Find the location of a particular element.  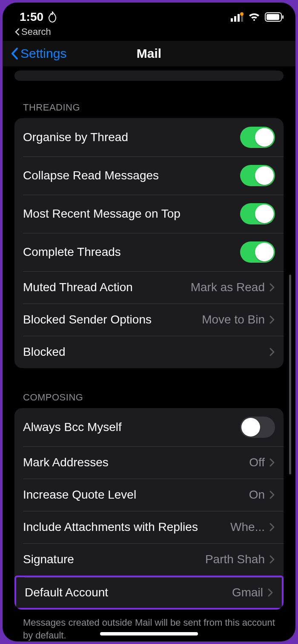

row-label: Default Account is located at coordinates (129, 593).